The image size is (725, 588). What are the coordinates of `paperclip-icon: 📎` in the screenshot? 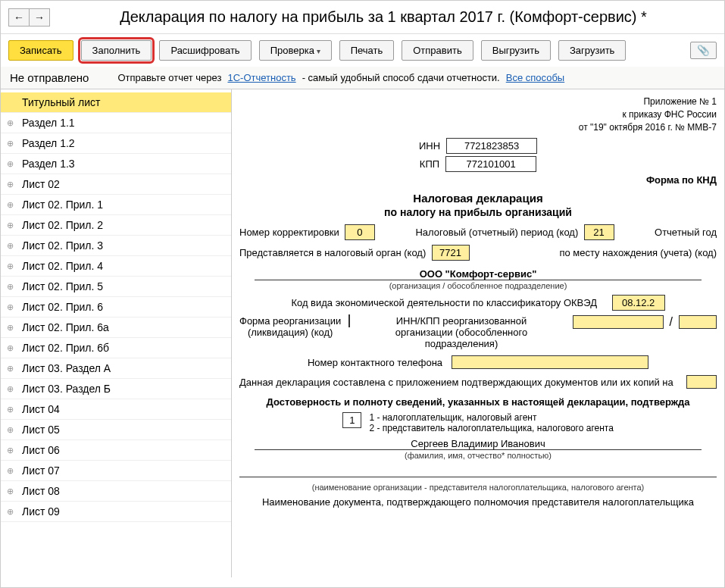 It's located at (703, 50).